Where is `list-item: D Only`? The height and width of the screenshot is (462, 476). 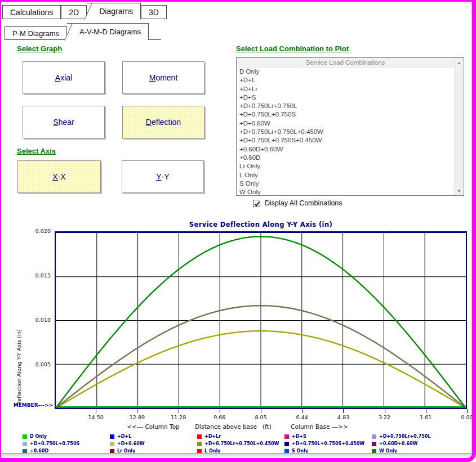 list-item: D Only is located at coordinates (345, 72).